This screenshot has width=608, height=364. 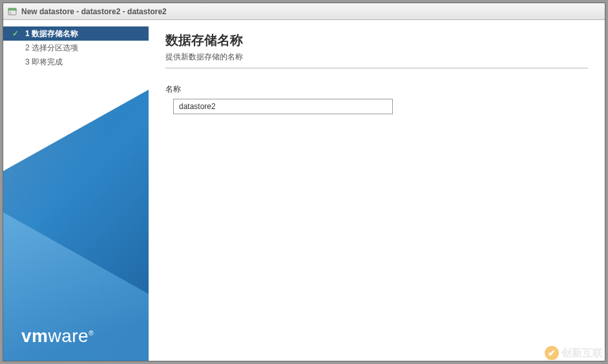 What do you see at coordinates (76, 62) in the screenshot?
I see `wizard-step-3: ✓ 3 即将完成` at bounding box center [76, 62].